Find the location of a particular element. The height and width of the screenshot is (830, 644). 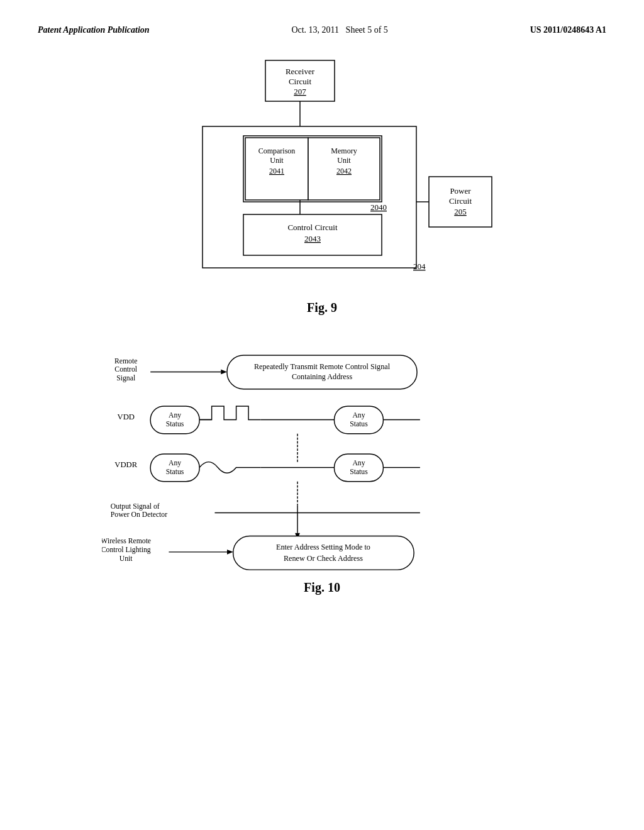

svg-text: 204 is located at coordinates (419, 267).